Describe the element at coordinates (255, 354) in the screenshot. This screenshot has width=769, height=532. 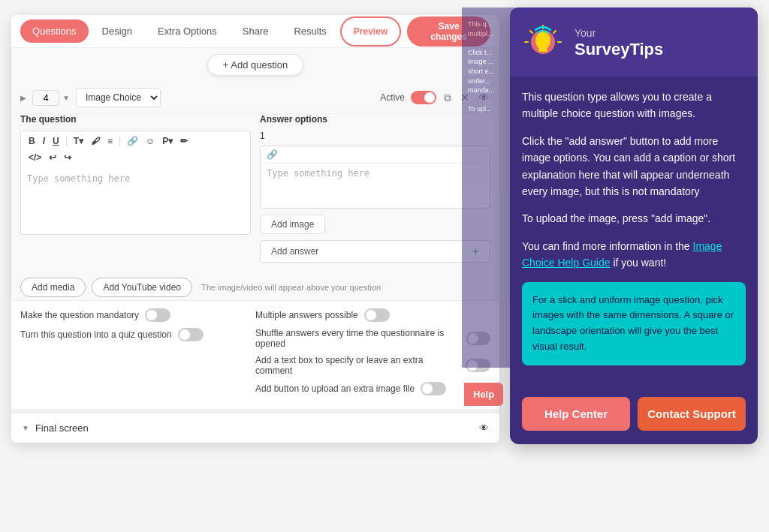
I see `options-section: Make the question mandatory Turn this qu…` at that location.